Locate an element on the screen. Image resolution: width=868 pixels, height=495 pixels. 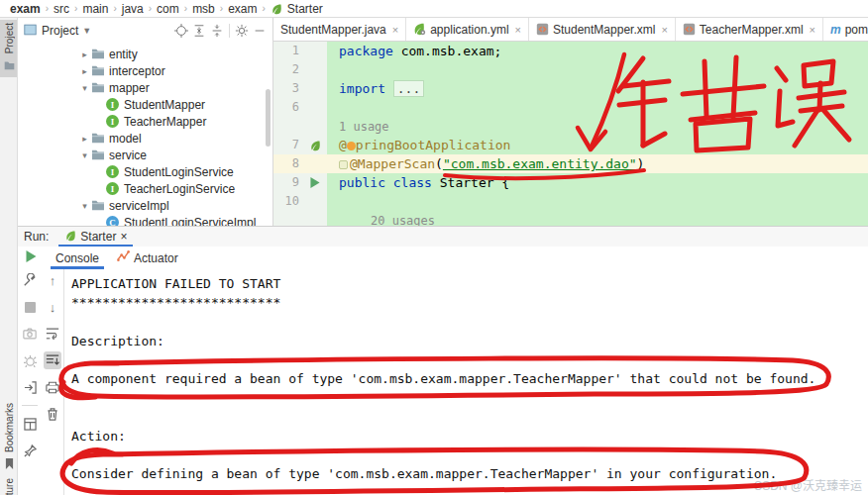
sidebar-item-bookmarks: Bookmarks is located at coordinates (9, 438).